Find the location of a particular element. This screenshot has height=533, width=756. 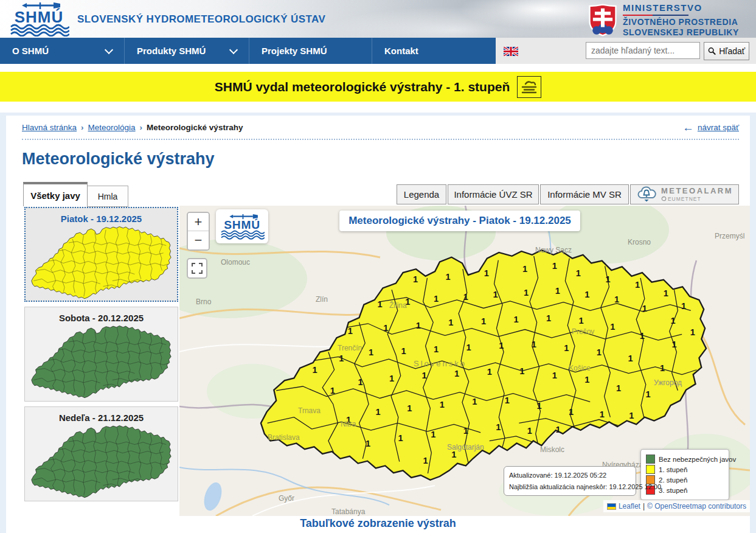

nav-label: Produkty SHMÚ is located at coordinates (172, 51).